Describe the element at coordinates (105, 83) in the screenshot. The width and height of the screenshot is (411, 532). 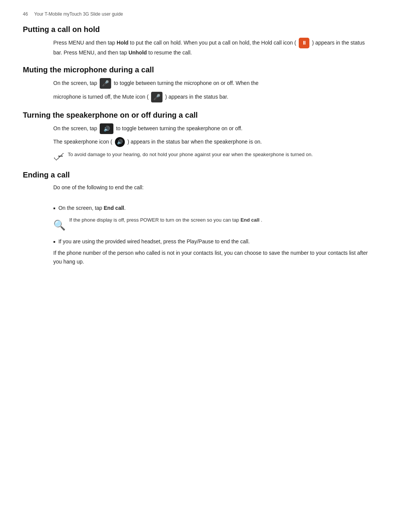
I see `mute-button-icon: 🎤` at that location.